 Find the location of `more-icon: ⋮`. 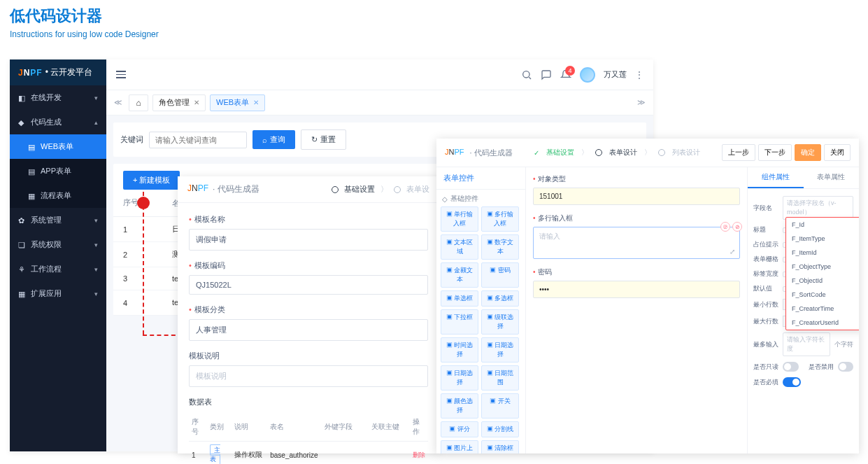

more-icon: ⋮ is located at coordinates (639, 75).